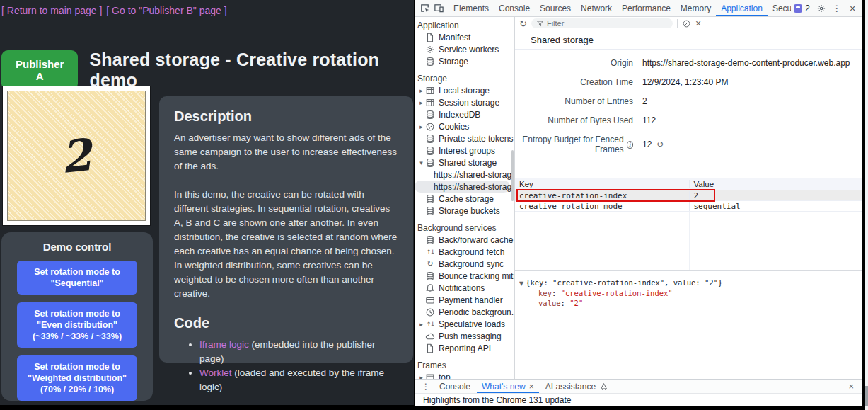 This screenshot has height=410, width=868. Describe the element at coordinates (464, 239) in the screenshot. I see `sidebar-item-back-forward-cache: Back/forward cache` at that location.